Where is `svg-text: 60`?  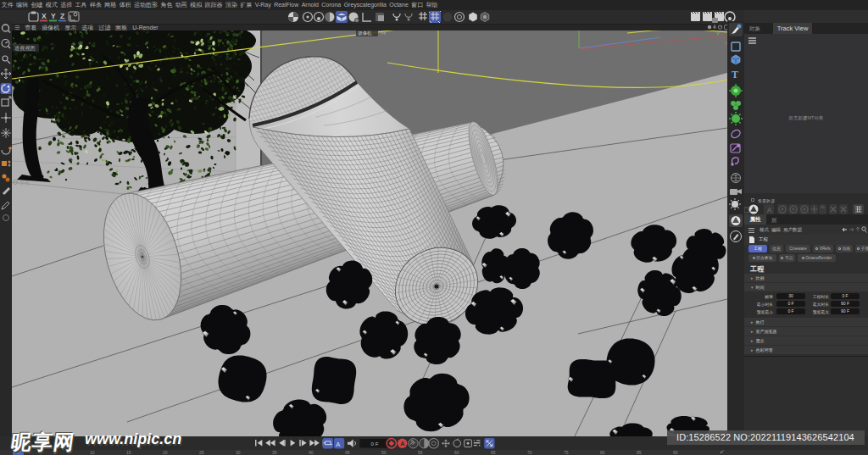 svg-text: 60 is located at coordinates (457, 452).